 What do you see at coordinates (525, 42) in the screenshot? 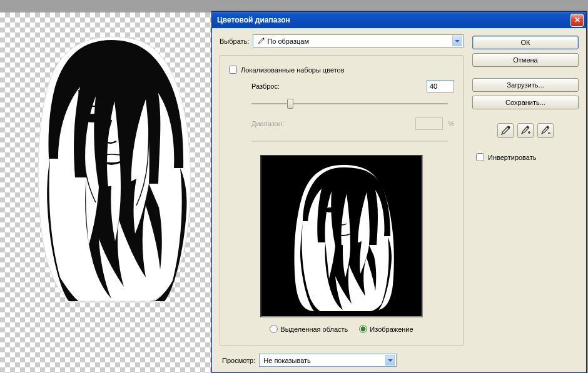
I see `ok-button: ОК` at bounding box center [525, 42].